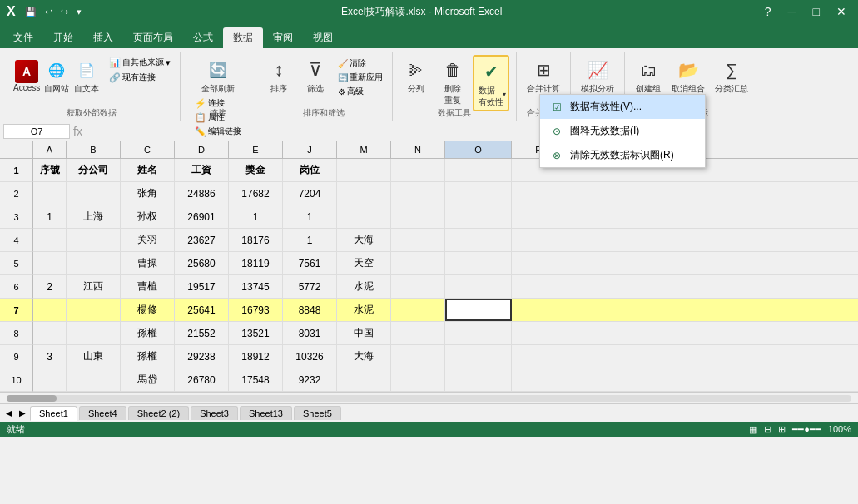  I want to click on menu-item-clear-circles: ⊗ 清除无效数据标识圈(R), so click(622, 155).